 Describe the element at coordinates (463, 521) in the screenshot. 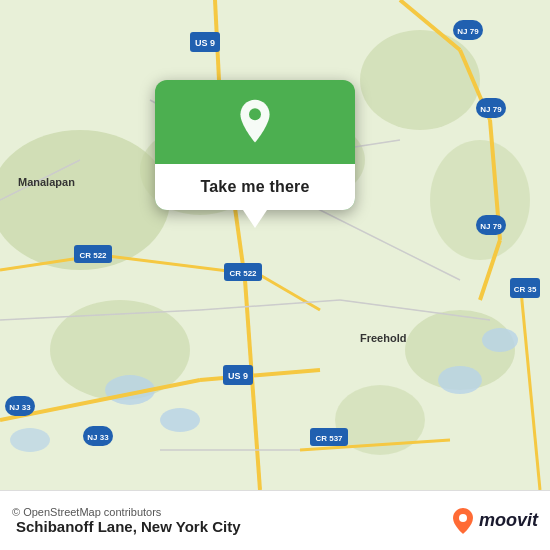

I see `moovit-pin-icon` at that location.